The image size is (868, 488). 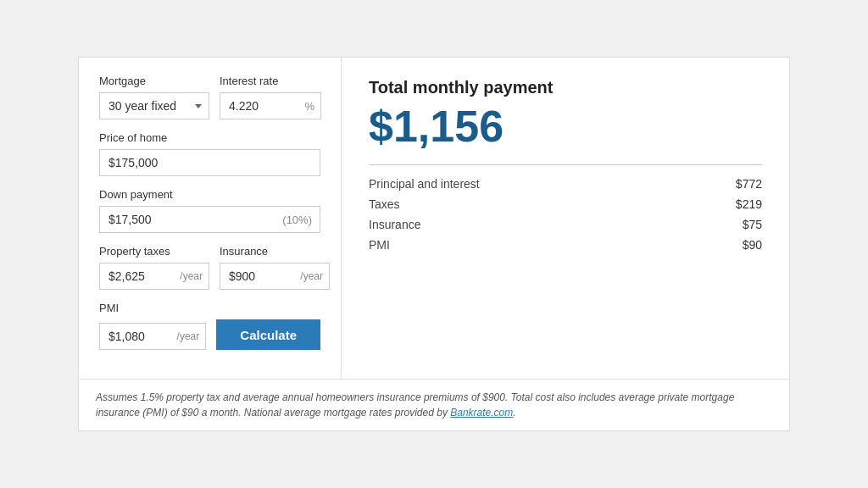 I want to click on breakdown-row-taxes: Taxes $219, so click(x=565, y=204).